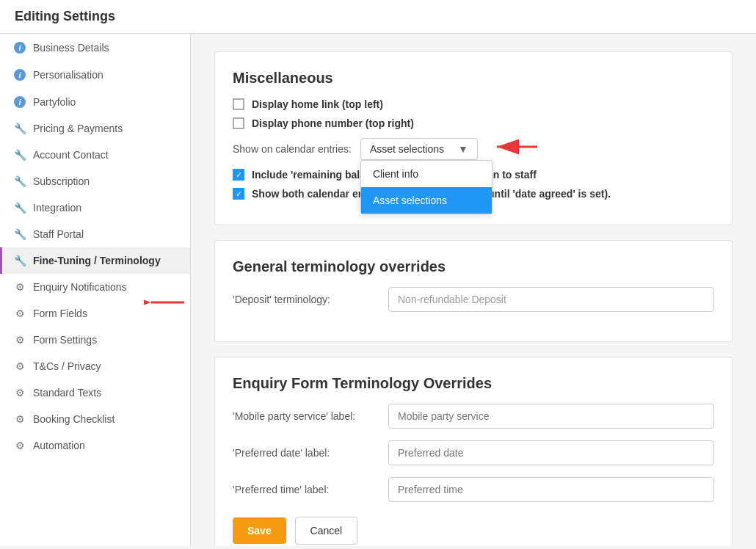 The width and height of the screenshot is (756, 549). I want to click on sidebar-item-tcs-privacy: ⚙ T&Cs / Privacy, so click(95, 366).